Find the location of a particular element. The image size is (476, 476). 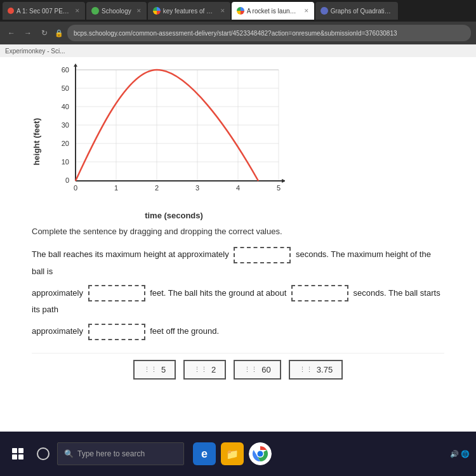

search-text: Type here to search is located at coordinates (111, 454).